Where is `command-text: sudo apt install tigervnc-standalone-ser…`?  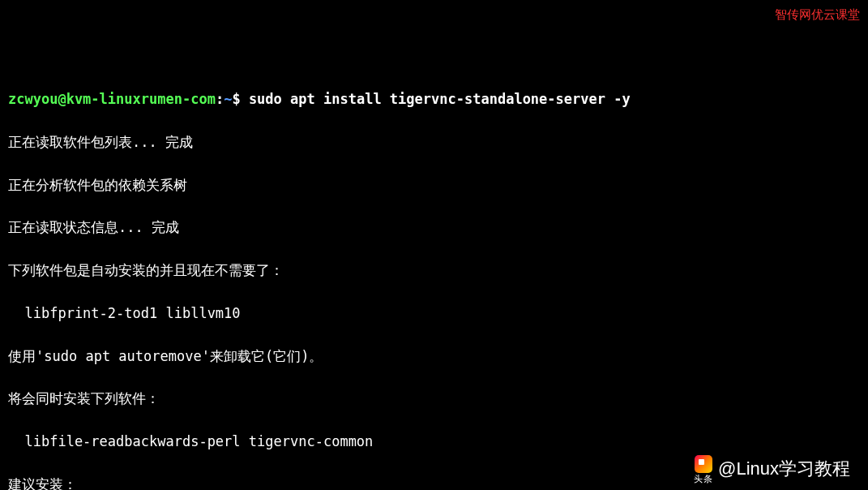 command-text: sudo apt install tigervnc-standalone-ser… is located at coordinates (439, 99).